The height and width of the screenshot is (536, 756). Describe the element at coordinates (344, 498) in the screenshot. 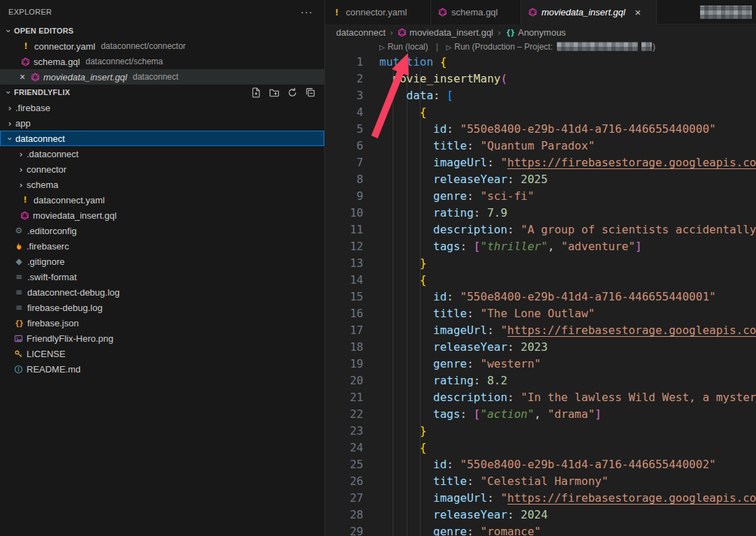

I see `line-number: 27` at that location.